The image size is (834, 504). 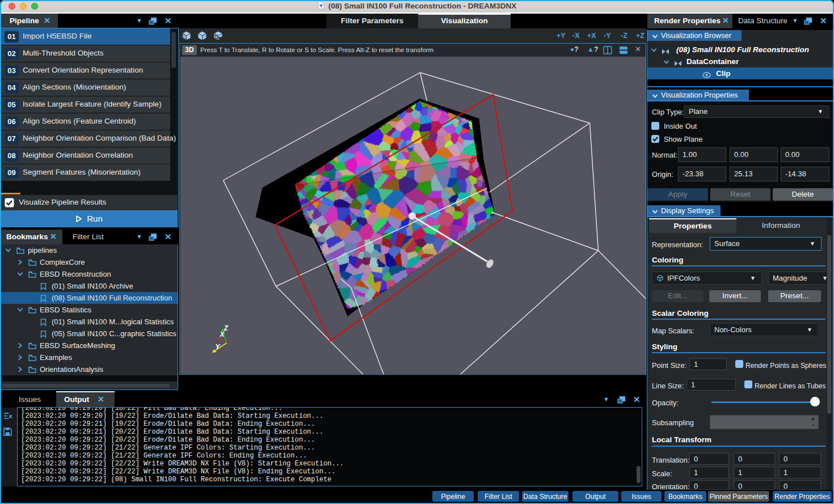 I want to click on svg-text: X, so click(x=222, y=334).